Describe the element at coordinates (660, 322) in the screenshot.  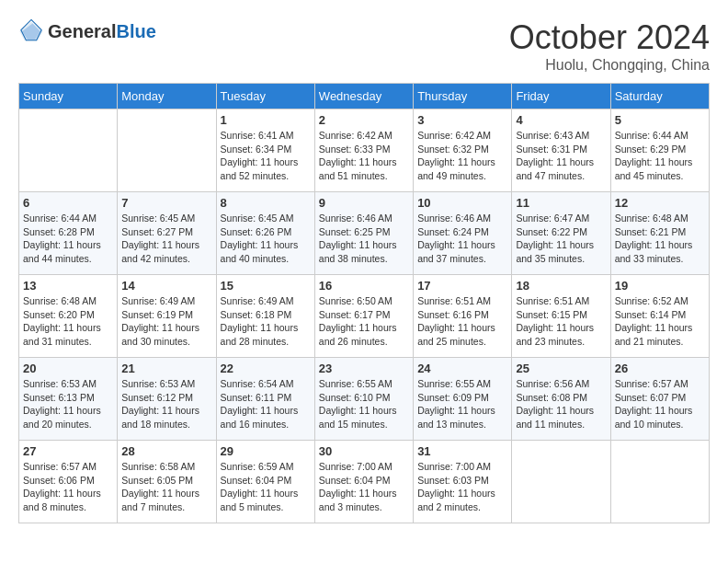
I see `cell-info: Sunrise: 6:52 AMSunset: 6:14 PMDaylight:…` at that location.